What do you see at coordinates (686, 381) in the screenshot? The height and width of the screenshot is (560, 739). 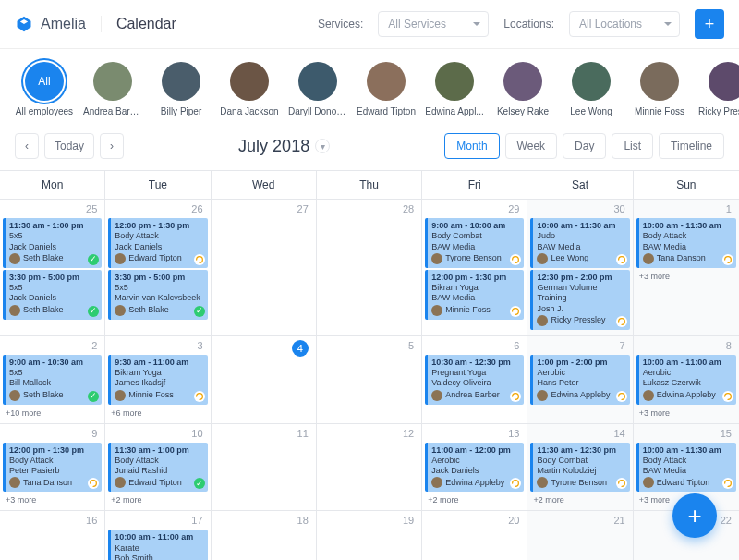 I see `day-cell: 810:00 am - 11:00 amAerobicŁukasz Czerwi…` at bounding box center [686, 381].